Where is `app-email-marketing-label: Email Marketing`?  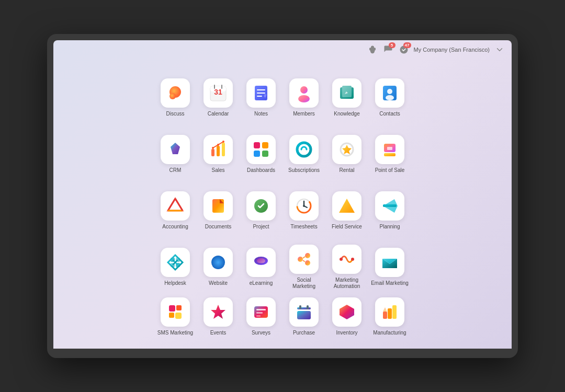 app-email-marketing-label: Email Marketing is located at coordinates (390, 283).